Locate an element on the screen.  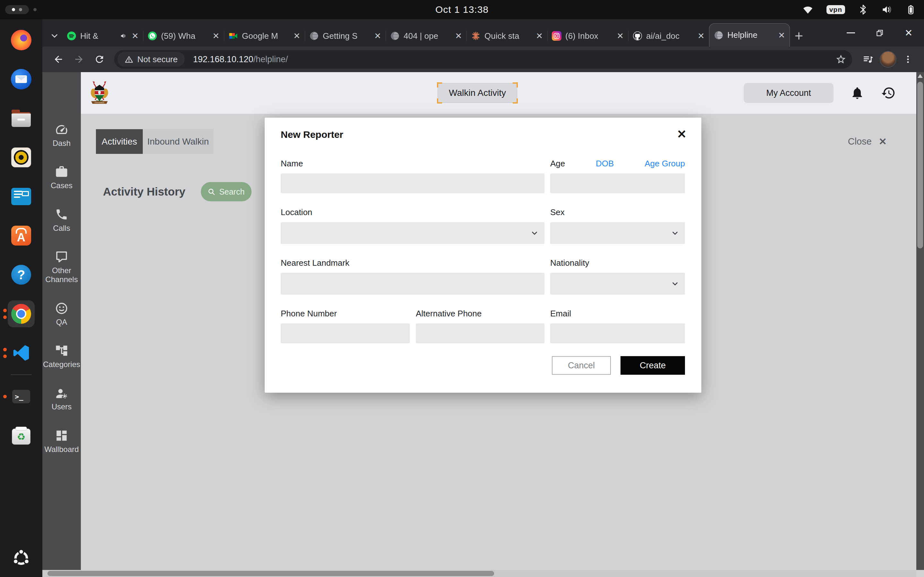
location-select is located at coordinates (412, 233).